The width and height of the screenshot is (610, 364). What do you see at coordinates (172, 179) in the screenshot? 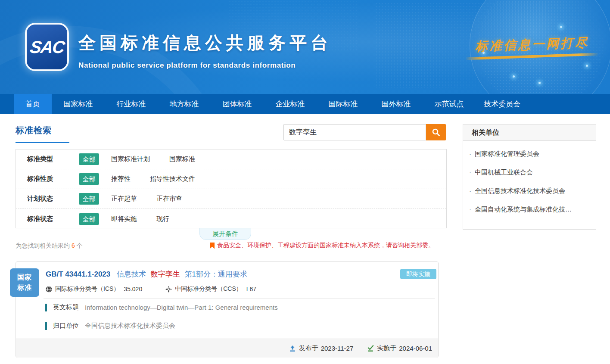
I see `filter-option: 指导性技术文件` at bounding box center [172, 179].